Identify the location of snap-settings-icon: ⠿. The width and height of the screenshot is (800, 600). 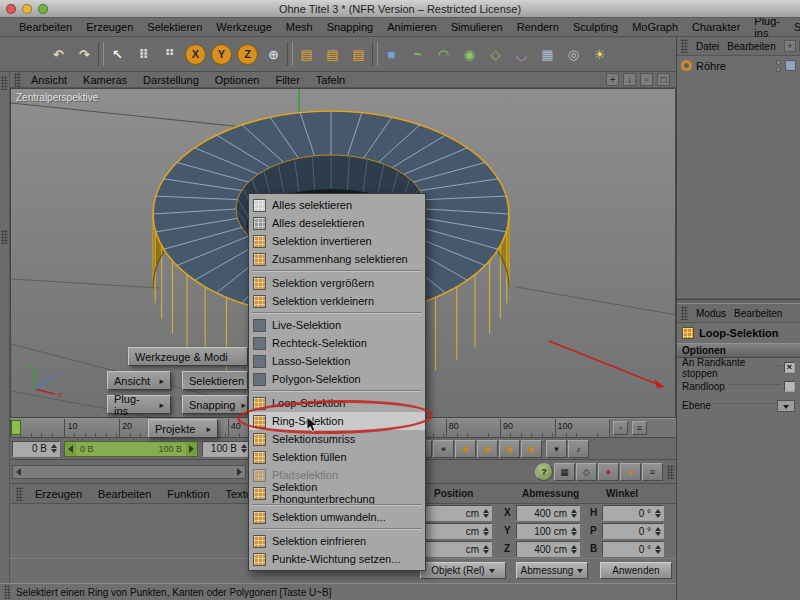
(144, 54).